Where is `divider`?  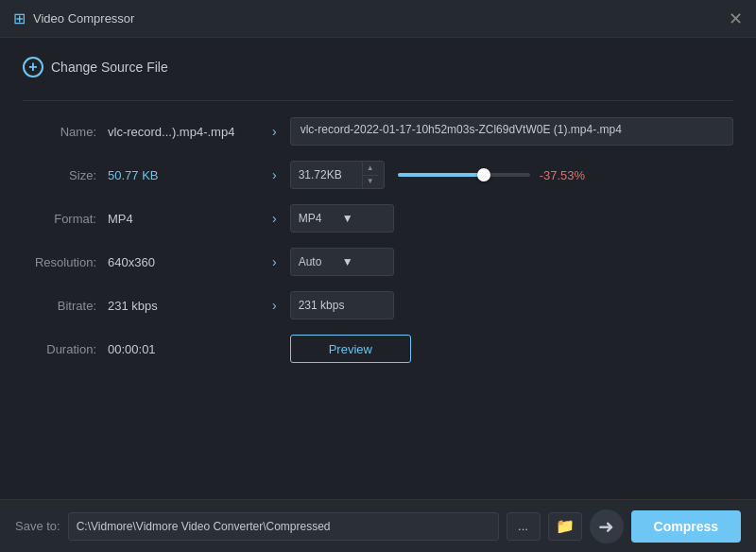 divider is located at coordinates (378, 100).